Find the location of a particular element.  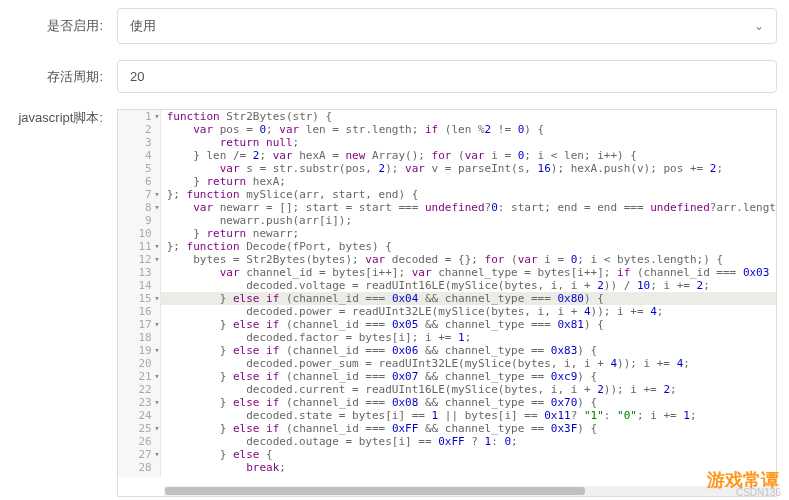

gutter-line: 4 is located at coordinates (139, 156).